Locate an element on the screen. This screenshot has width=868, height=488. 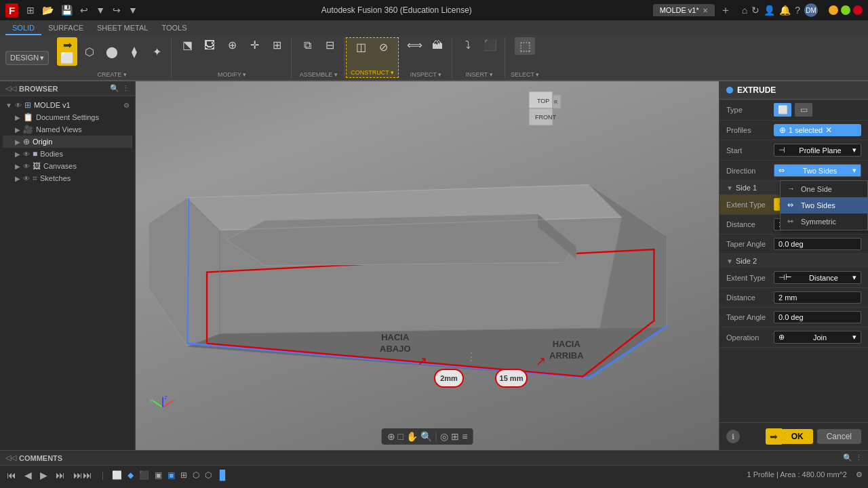
vp-fit-btn: □ is located at coordinates (401, 436).